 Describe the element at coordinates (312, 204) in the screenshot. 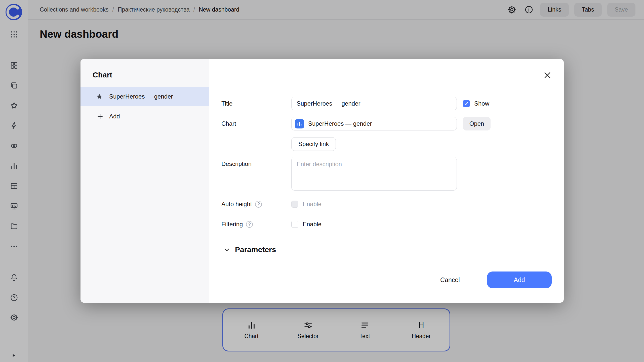

I see `auto-height-enable-label: Enable` at that location.